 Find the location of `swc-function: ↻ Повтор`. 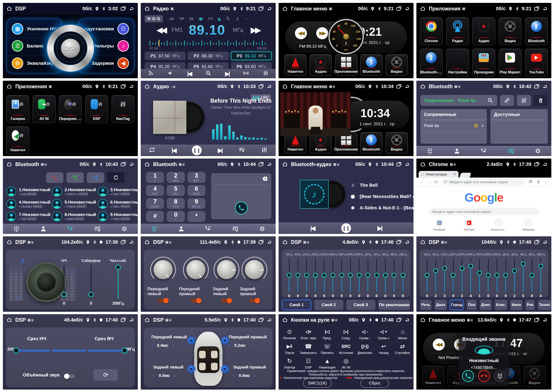

swc-function: ↻ Повтор is located at coordinates (290, 363).